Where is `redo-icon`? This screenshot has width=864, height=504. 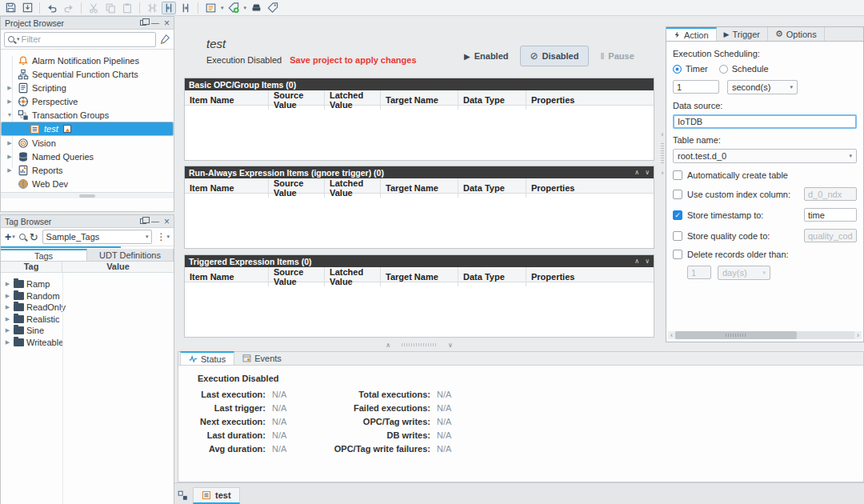 redo-icon is located at coordinates (69, 8).